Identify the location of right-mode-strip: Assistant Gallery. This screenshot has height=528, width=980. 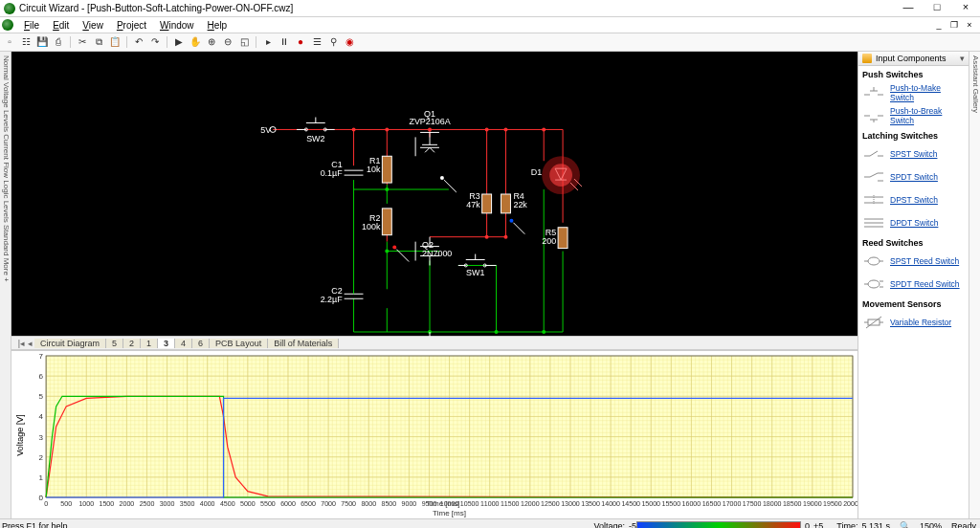
(974, 285).